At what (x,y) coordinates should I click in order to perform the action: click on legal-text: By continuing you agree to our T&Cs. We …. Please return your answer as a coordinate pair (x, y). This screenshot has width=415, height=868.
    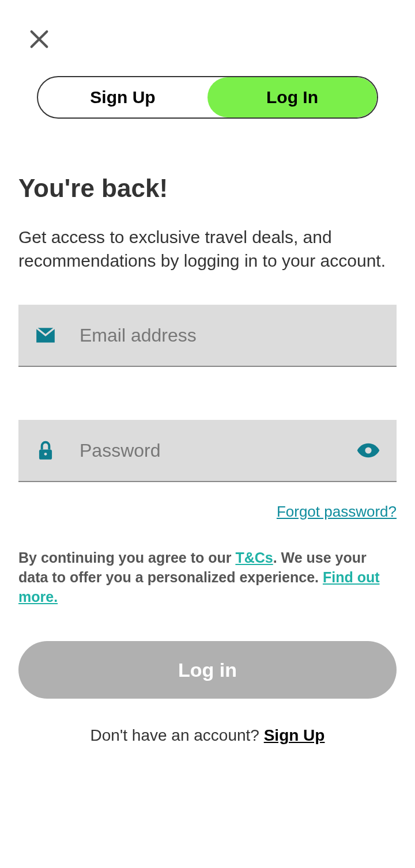
    Looking at the image, I should click on (207, 577).